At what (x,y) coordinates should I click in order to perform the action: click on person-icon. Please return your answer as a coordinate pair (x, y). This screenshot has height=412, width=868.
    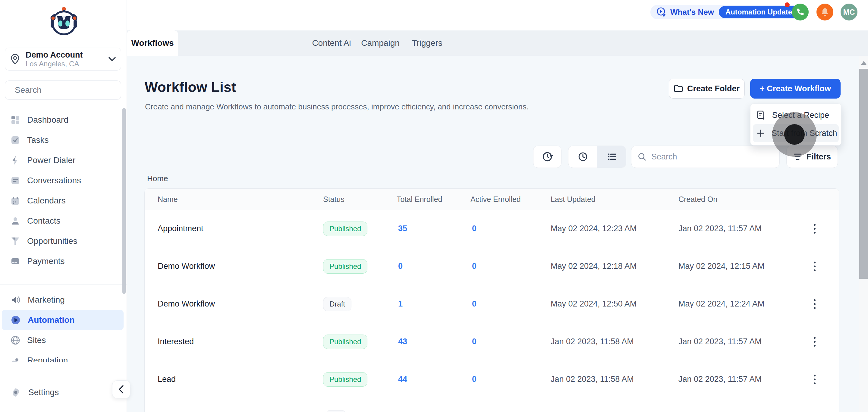
    Looking at the image, I should click on (16, 221).